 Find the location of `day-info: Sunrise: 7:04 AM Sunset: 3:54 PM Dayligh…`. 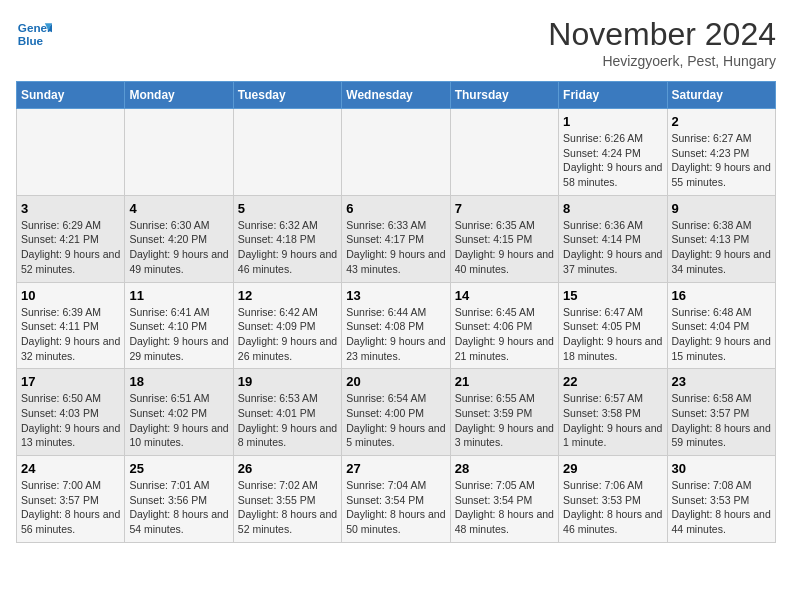

day-info: Sunrise: 7:04 AM Sunset: 3:54 PM Dayligh… is located at coordinates (396, 508).